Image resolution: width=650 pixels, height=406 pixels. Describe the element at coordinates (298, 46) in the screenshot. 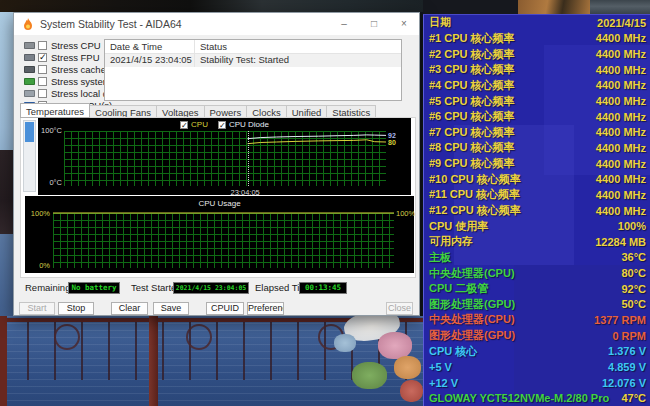

I see `column-header-status: Status` at that location.